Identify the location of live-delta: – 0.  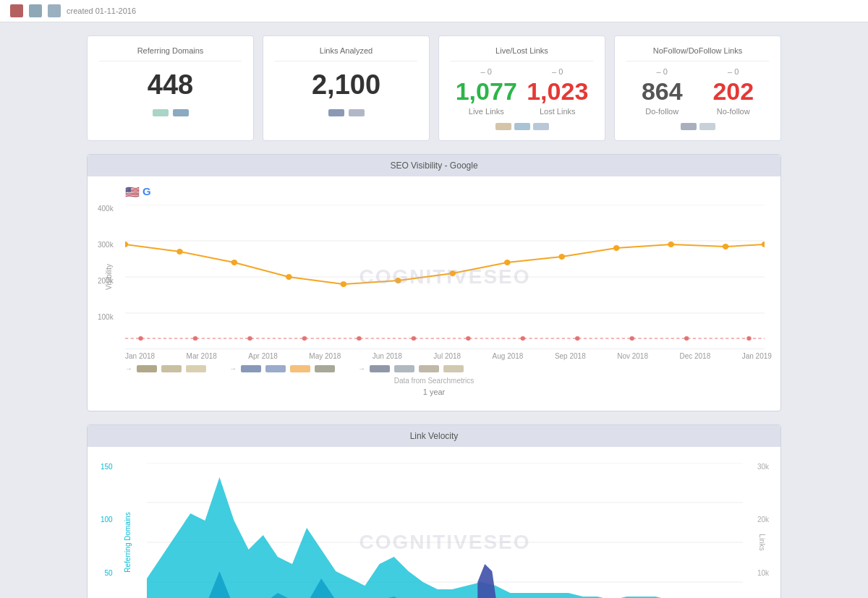
(486, 72).